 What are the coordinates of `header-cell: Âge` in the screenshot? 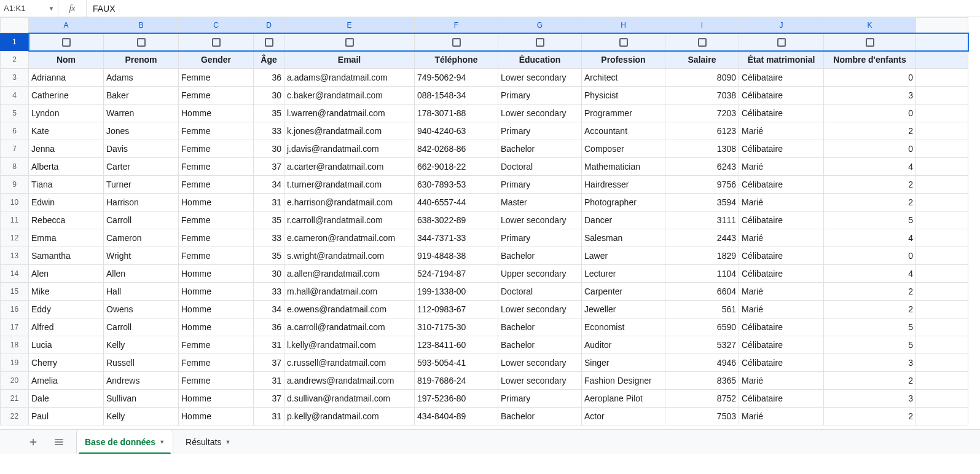 It's located at (269, 60).